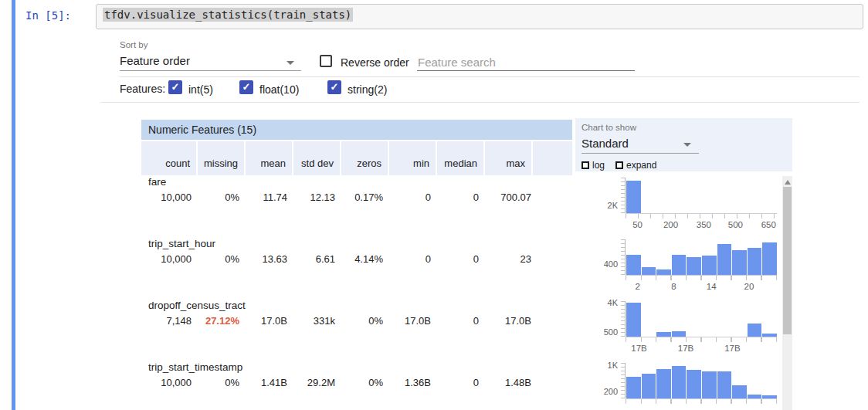 The width and height of the screenshot is (868, 410). Describe the element at coordinates (490, 77) in the screenshot. I see `divider` at that location.